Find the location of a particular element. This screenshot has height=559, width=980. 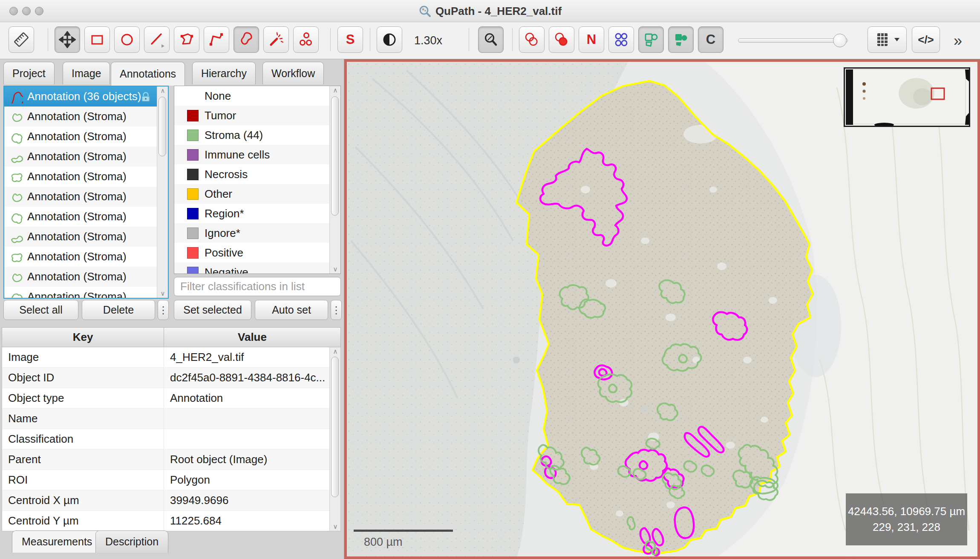

zoom-to-fit-button is located at coordinates (491, 40).